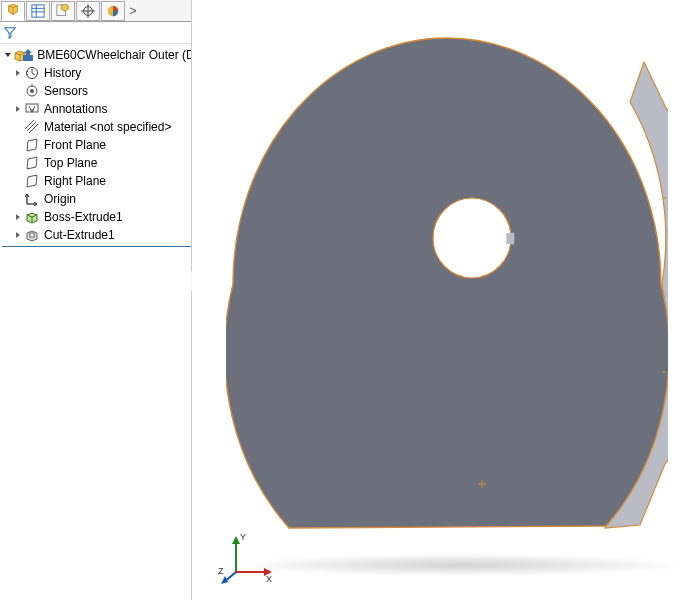 This screenshot has height=600, width=699. What do you see at coordinates (66, 91) in the screenshot?
I see `tree-item-label: Sensors` at bounding box center [66, 91].